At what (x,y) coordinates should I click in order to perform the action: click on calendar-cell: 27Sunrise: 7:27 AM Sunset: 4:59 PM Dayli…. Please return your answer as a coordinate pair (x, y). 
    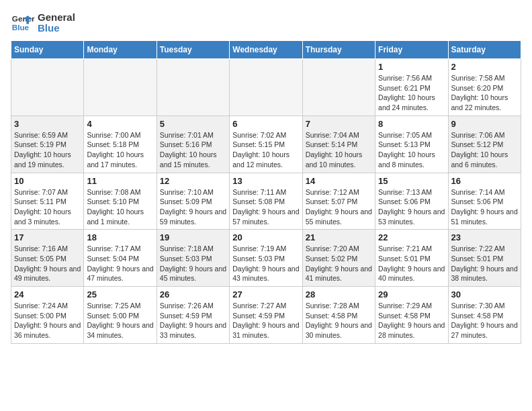
    Looking at the image, I should click on (266, 316).